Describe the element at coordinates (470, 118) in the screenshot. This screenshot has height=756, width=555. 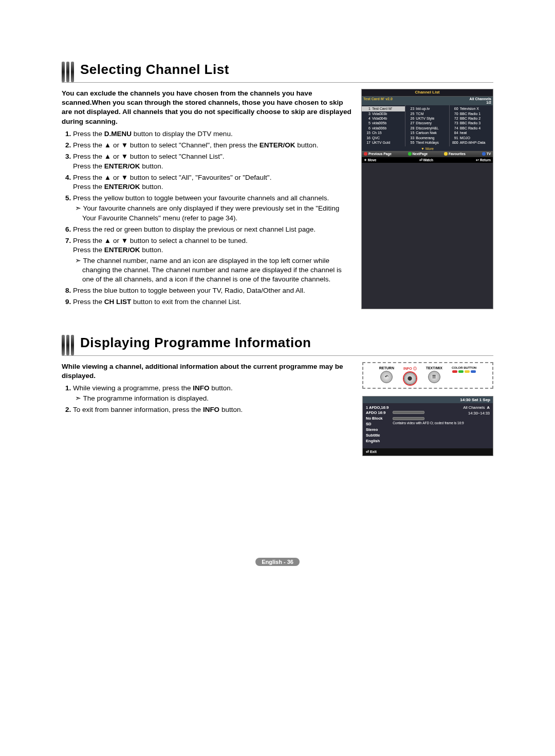
I see `channel-name: BBC Radio 2` at that location.